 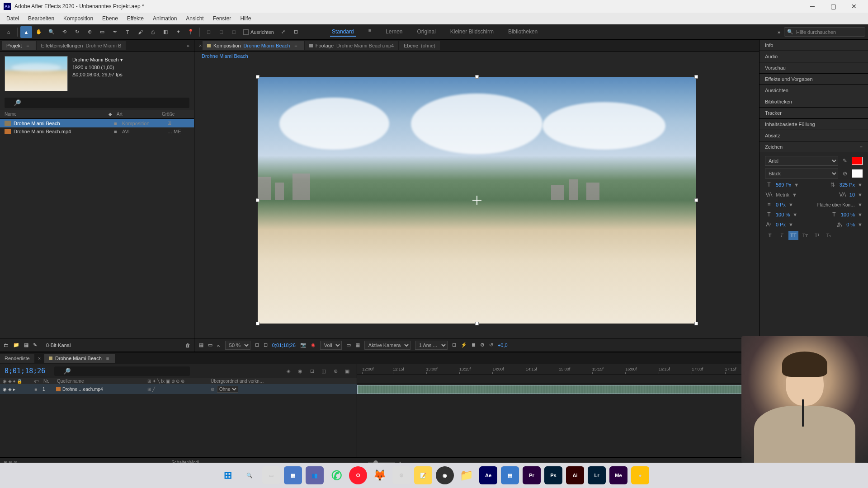 What do you see at coordinates (315, 475) in the screenshot?
I see `taskbar-teams: 👥` at bounding box center [315, 475].